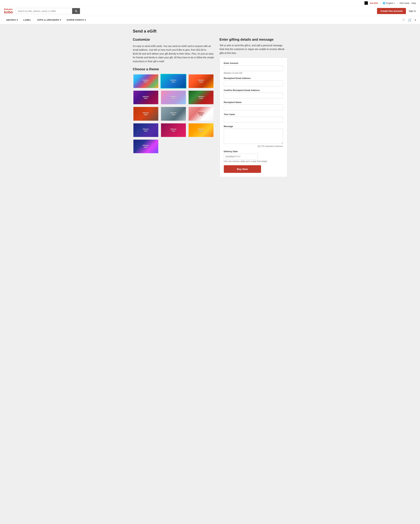  I want to click on black-square-icon, so click(366, 3).